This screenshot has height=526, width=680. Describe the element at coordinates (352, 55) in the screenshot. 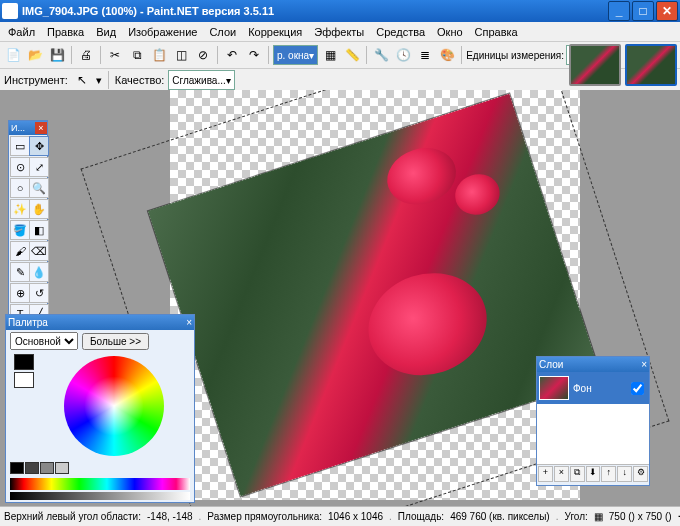

I see `ruler-button: 📏` at that location.